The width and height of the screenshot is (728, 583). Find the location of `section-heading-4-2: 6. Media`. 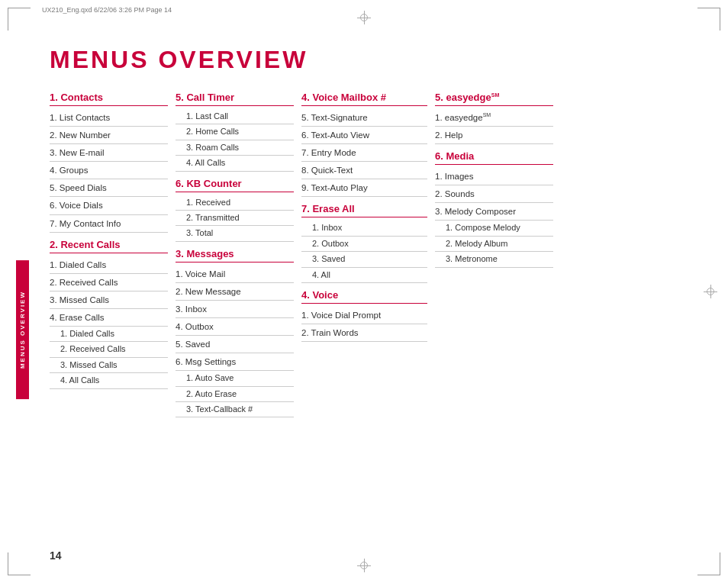

section-heading-4-2: 6. Media is located at coordinates (494, 157).